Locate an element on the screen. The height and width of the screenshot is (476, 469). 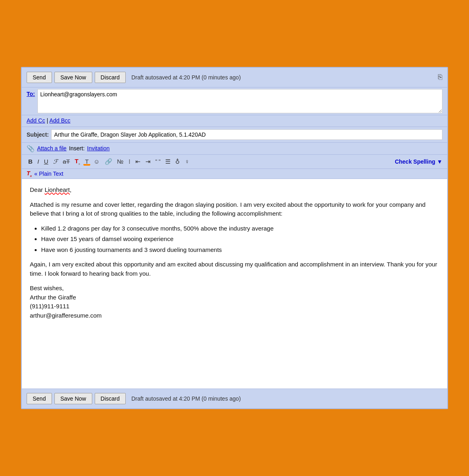
check-spelling-button: Check Spelling ▼ is located at coordinates (419, 162).